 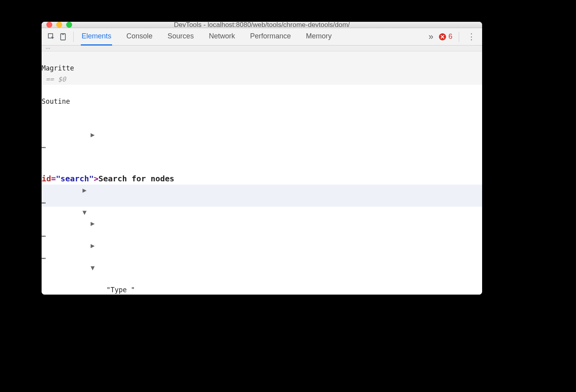 What do you see at coordinates (63, 37) in the screenshot?
I see `device-toolbar-icon` at bounding box center [63, 37].